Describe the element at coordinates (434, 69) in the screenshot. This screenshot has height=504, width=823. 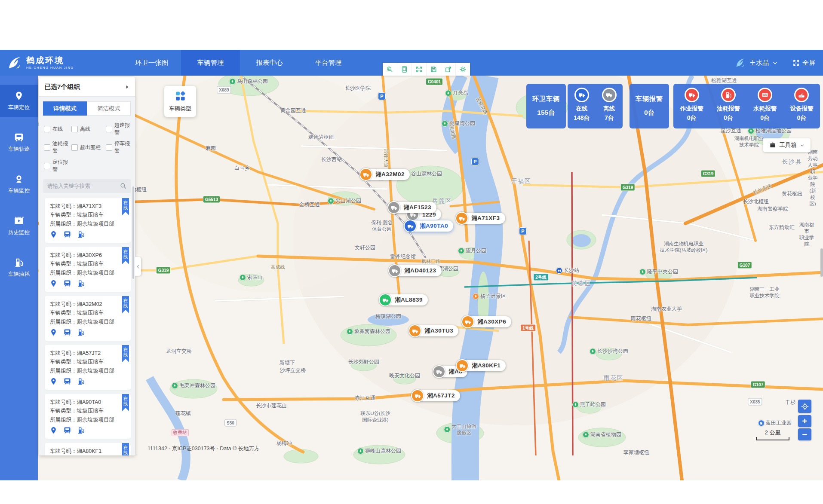
I see `map-tool-save` at that location.